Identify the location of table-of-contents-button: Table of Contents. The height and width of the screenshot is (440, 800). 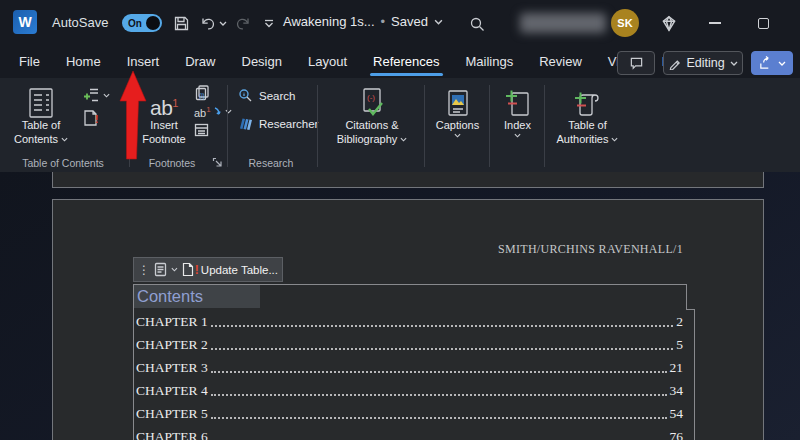
(41, 114).